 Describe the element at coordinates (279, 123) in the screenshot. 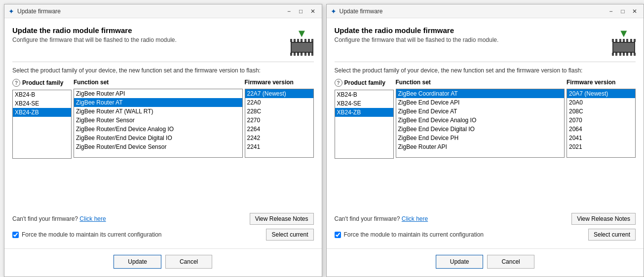

I see `firmware-version-listbox: 22A7 (Newest)22A0228C2270226422422241` at that location.